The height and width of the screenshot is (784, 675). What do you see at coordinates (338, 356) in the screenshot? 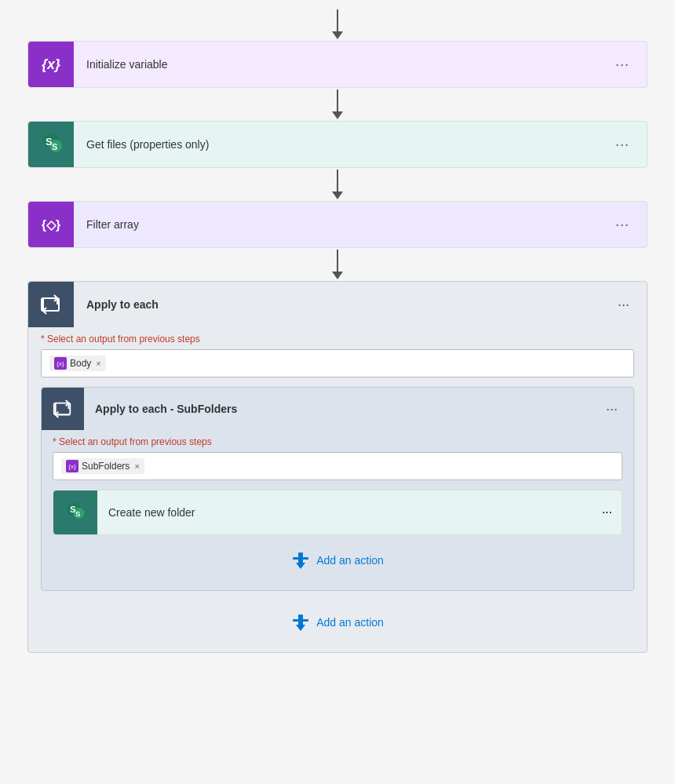
I see `apply-each-output-section: * Select an output from previous steps {…` at bounding box center [338, 356].